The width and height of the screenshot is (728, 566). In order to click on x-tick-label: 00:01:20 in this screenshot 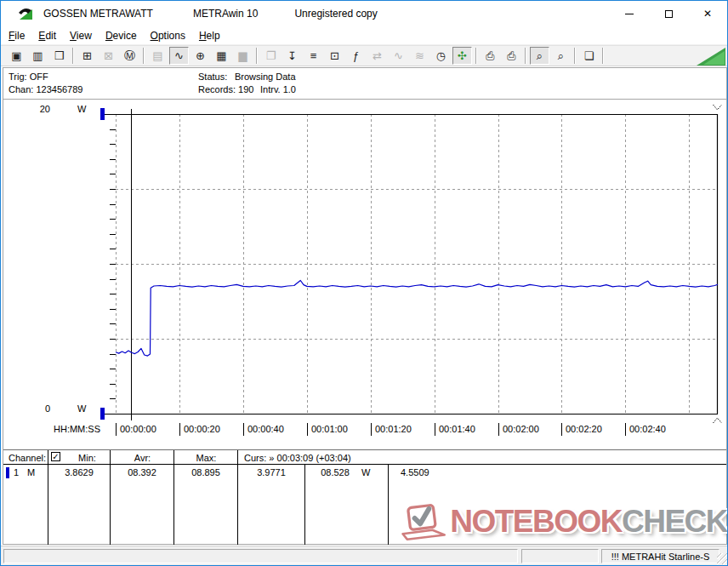, I will do `click(393, 429)`.